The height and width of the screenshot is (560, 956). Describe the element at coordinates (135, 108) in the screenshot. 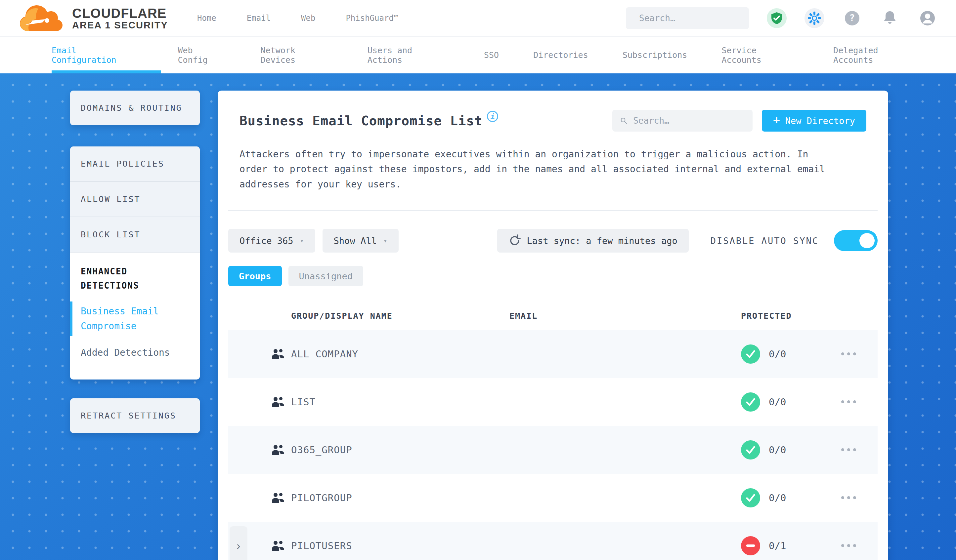

I see `sidebar-card-domains: DOMAINS & ROUTING` at that location.